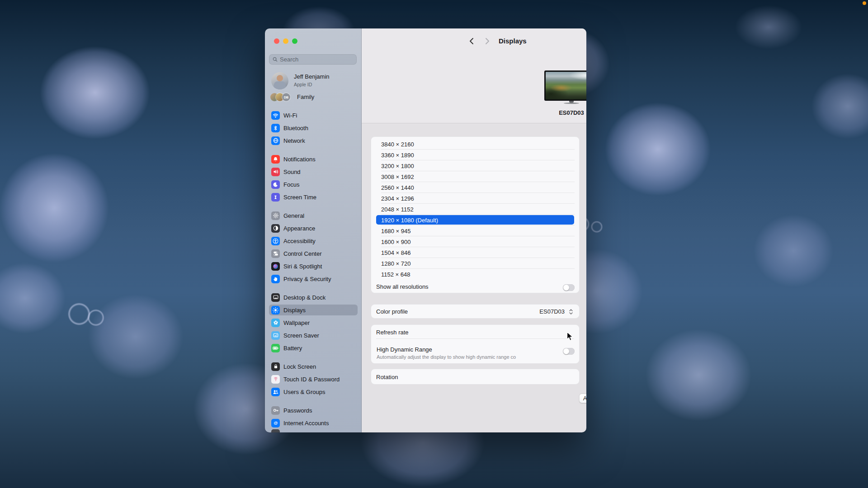 This screenshot has height=488, width=868. What do you see at coordinates (569, 352) in the screenshot?
I see `hdr-toggle` at bounding box center [569, 352].